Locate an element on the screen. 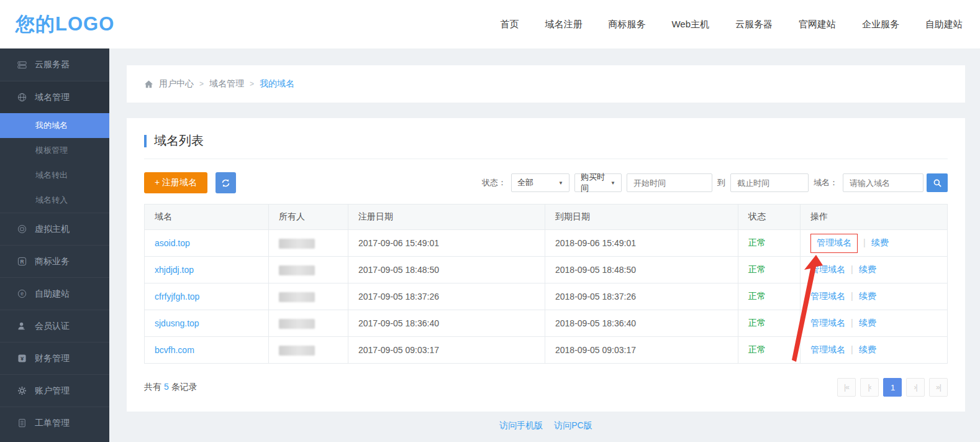 The height and width of the screenshot is (442, 980). sidebar-item-work-order-management: 工单管理 is located at coordinates (55, 423).